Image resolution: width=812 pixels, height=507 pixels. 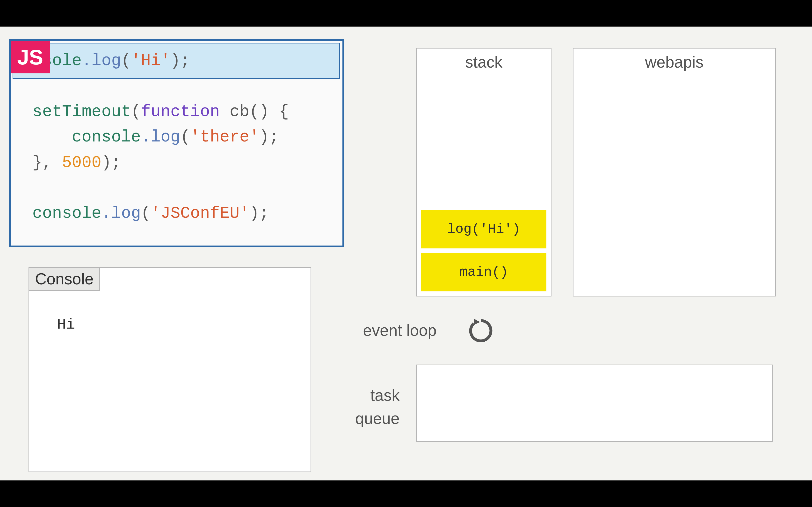 I want to click on task-queue-label: taskqueue, so click(x=377, y=407).